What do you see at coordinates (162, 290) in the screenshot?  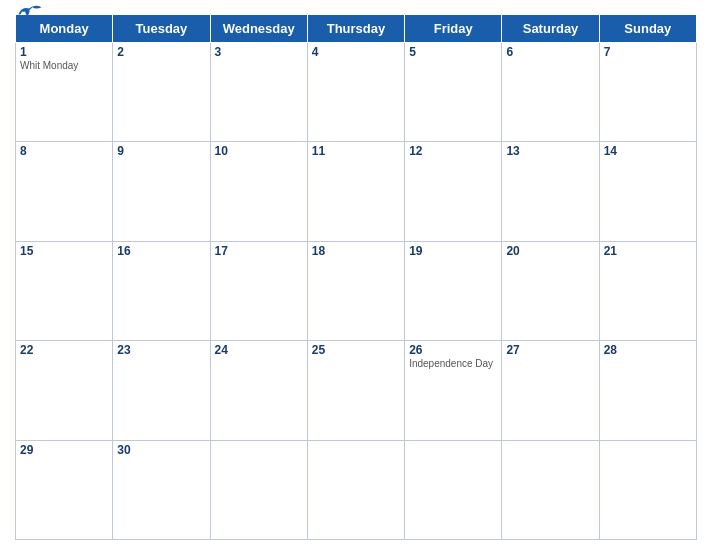 I see `table-row: 16` at bounding box center [162, 290].